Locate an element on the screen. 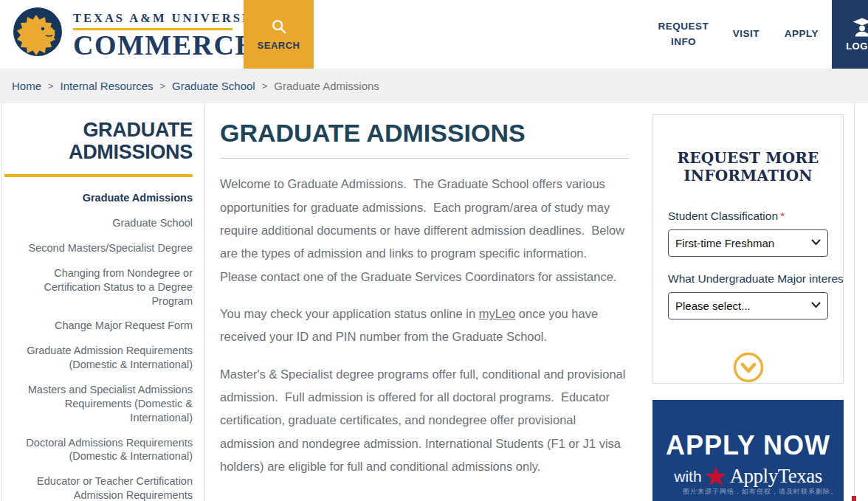  login-button: LOGIN is located at coordinates (850, 34).